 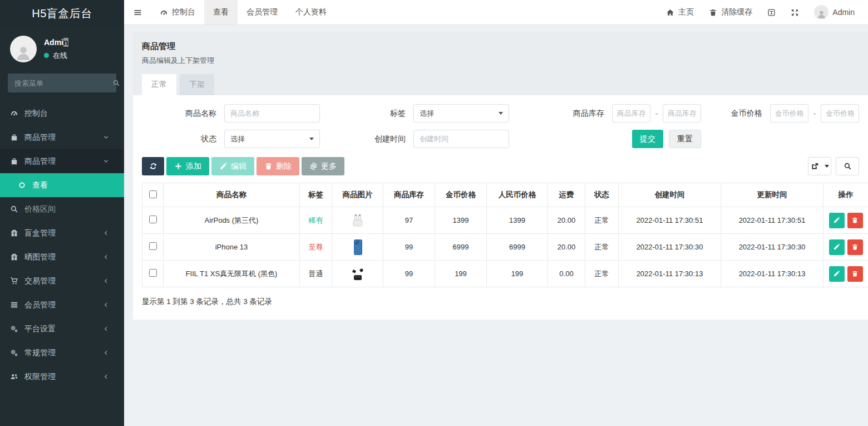 What do you see at coordinates (685, 139) in the screenshot?
I see `reset-button: 重置` at bounding box center [685, 139].